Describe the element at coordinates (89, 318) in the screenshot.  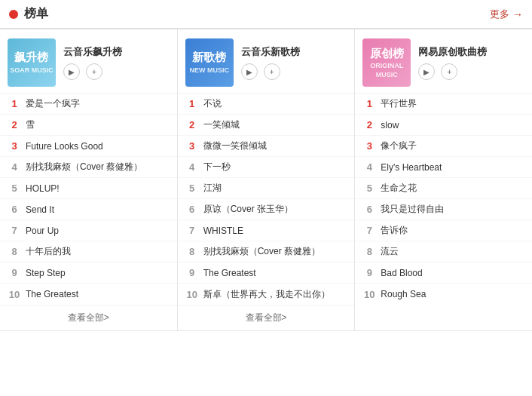
I see `view-all-soar: 查看全部>` at that location.